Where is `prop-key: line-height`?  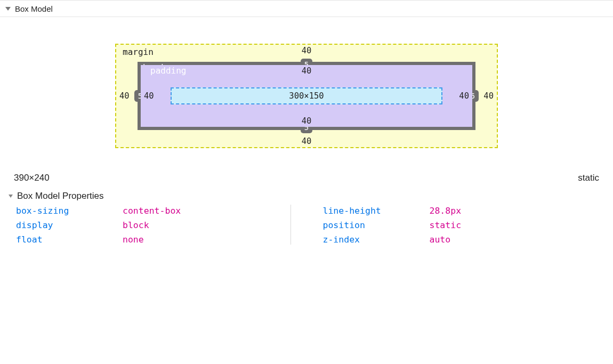
prop-key: line-height is located at coordinates (376, 211).